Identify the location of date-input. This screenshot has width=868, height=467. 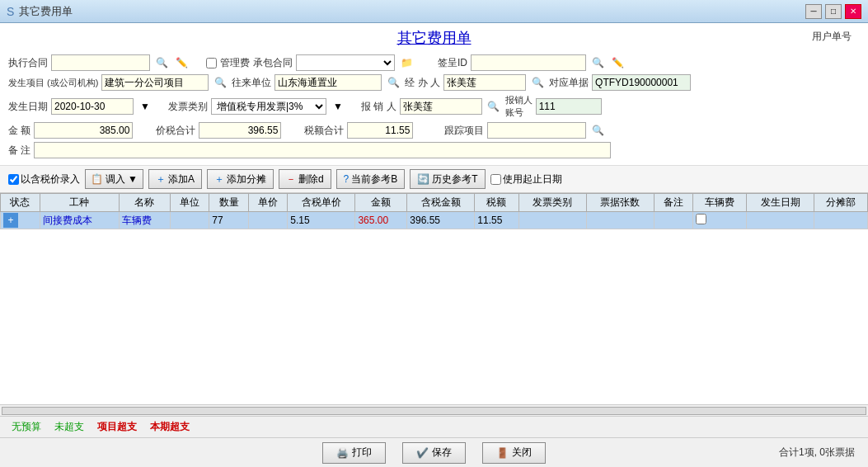
(92, 106).